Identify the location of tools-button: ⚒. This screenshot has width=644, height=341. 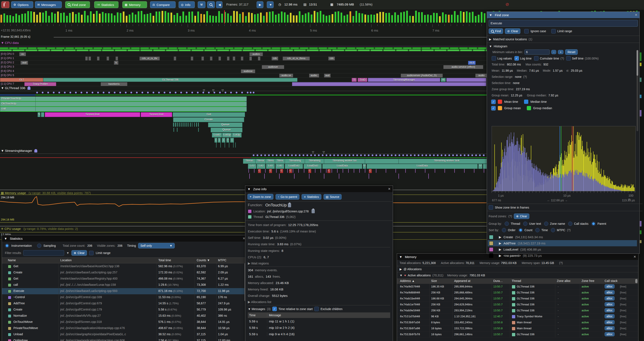
(202, 5).